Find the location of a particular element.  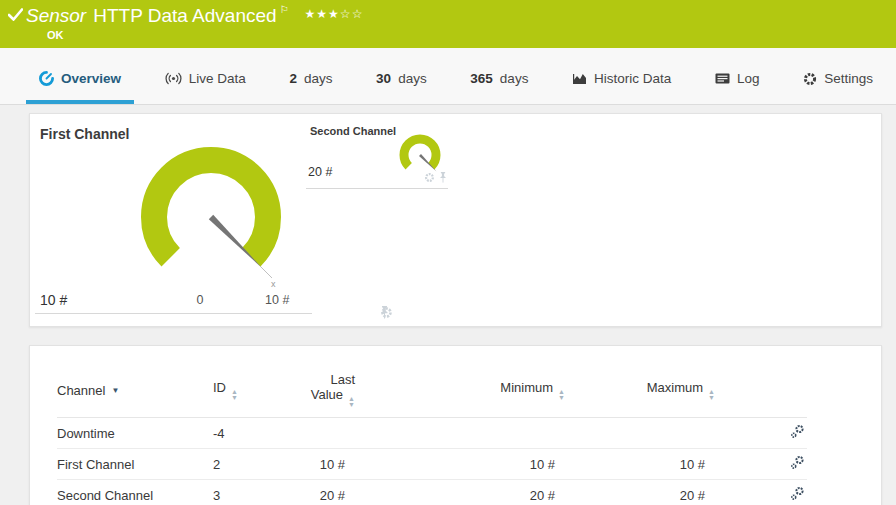

area-chart-icon is located at coordinates (580, 79).